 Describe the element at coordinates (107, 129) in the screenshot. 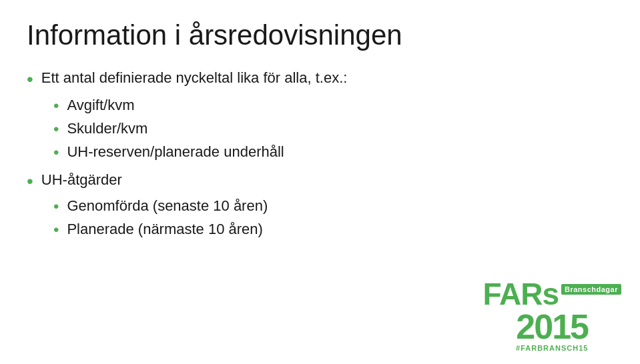

I see `sub-item-skulder: Skulder/kvm` at that location.